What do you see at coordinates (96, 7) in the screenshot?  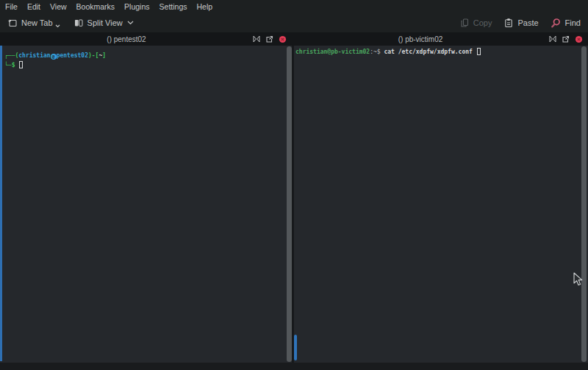 I see `menu-item-bookmarks: Bookmarks` at bounding box center [96, 7].